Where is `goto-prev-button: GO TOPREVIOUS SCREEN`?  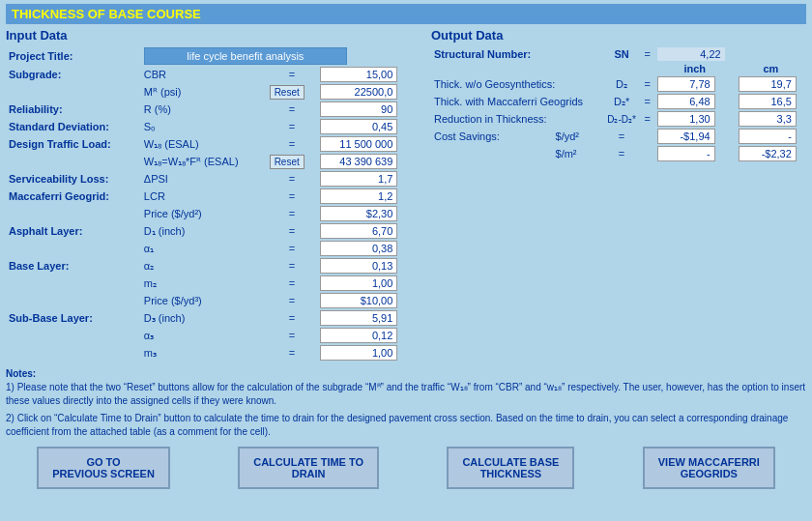 goto-prev-button: GO TOPREVIOUS SCREEN is located at coordinates (103, 468).